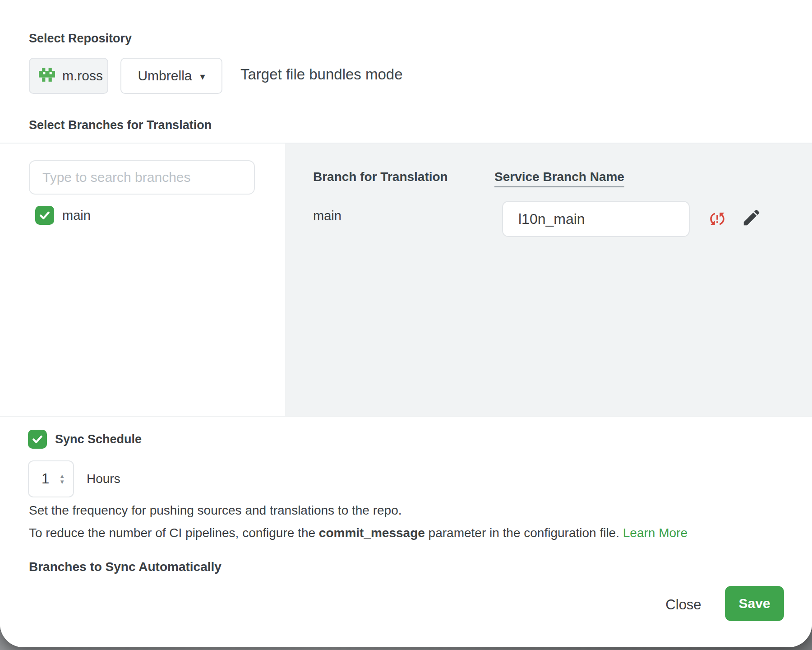 The height and width of the screenshot is (650, 812). What do you see at coordinates (202, 77) in the screenshot?
I see `chevron-down-icon: ▾` at bounding box center [202, 77].